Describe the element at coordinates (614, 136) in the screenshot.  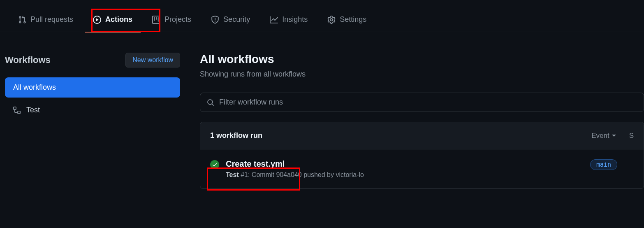
I see `caret-down-icon` at that location.